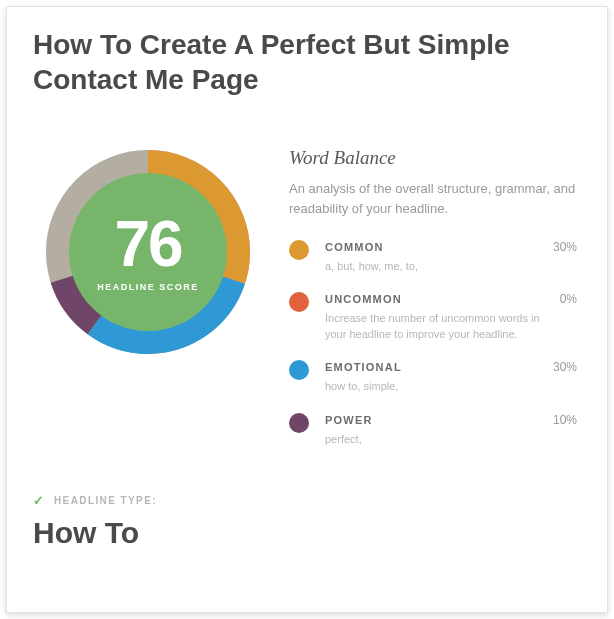 Image resolution: width=614 pixels, height=619 pixels. Describe the element at coordinates (435, 440) in the screenshot. I see `category-detail: perfect,` at that location.